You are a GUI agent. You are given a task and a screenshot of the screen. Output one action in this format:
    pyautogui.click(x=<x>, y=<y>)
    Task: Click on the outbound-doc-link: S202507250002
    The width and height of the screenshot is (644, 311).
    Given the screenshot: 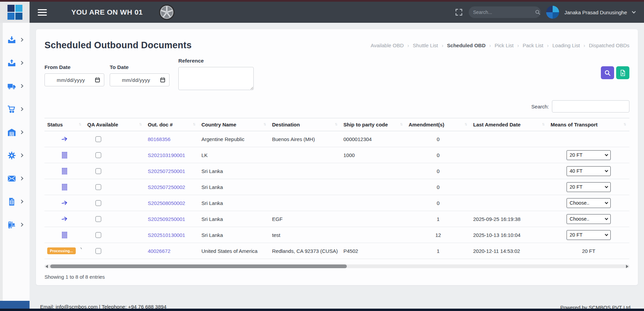 What is the action you would take?
    pyautogui.click(x=166, y=187)
    